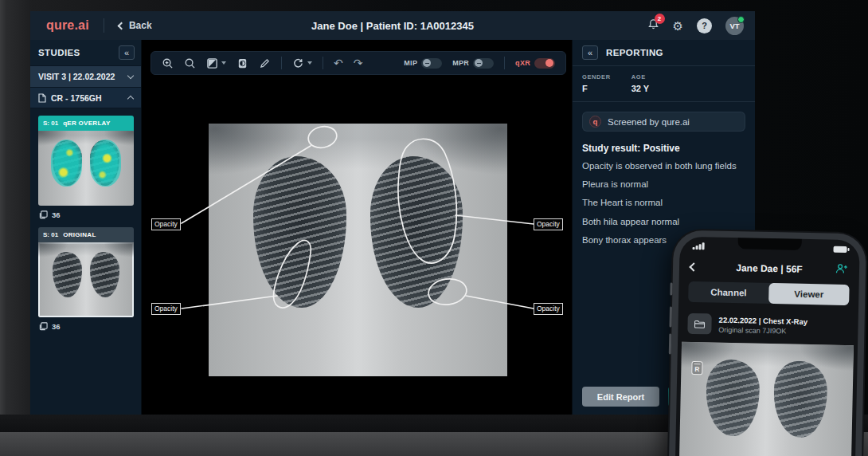  I want to click on collapse-reporting-button: «, so click(590, 53).